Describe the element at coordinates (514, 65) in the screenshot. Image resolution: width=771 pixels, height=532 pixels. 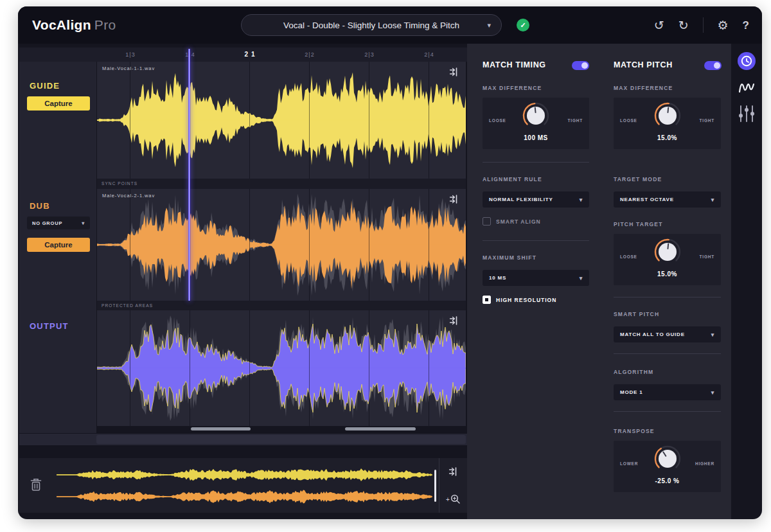
I see `match-timing-title: MATCH TIMING` at that location.